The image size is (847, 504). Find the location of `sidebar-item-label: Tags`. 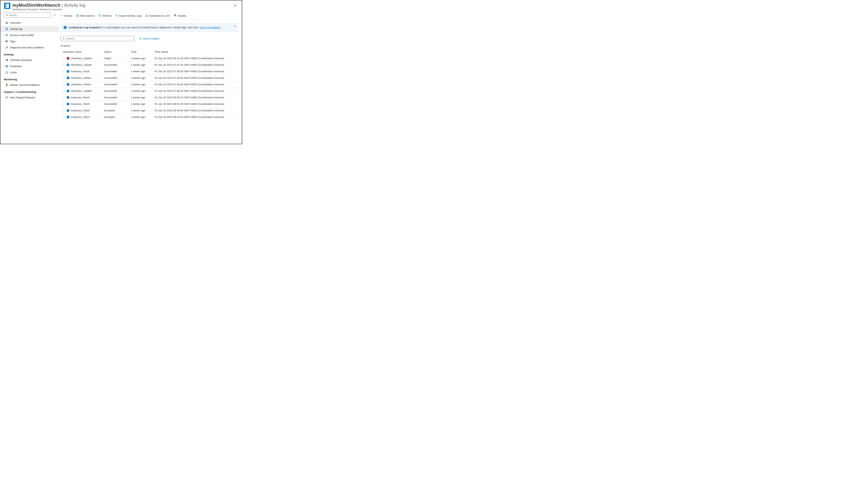

sidebar-item-label: Tags is located at coordinates (13, 41).